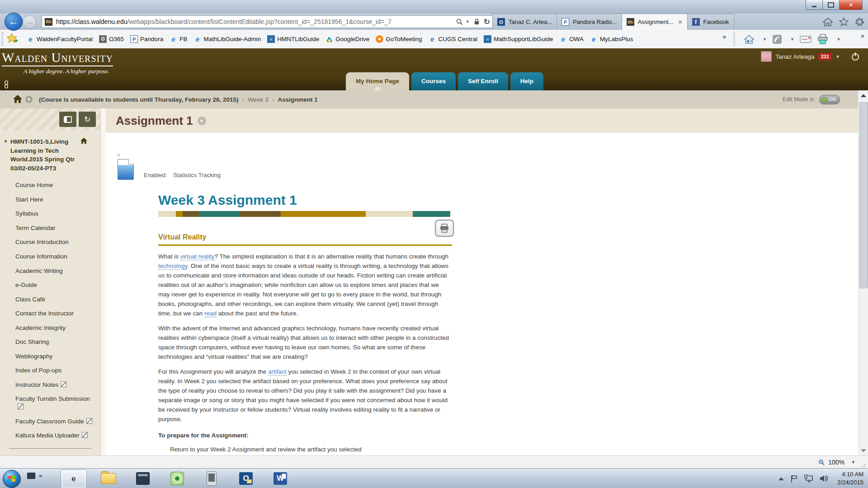  I want to click on quick-links-icon, so click(6, 84).